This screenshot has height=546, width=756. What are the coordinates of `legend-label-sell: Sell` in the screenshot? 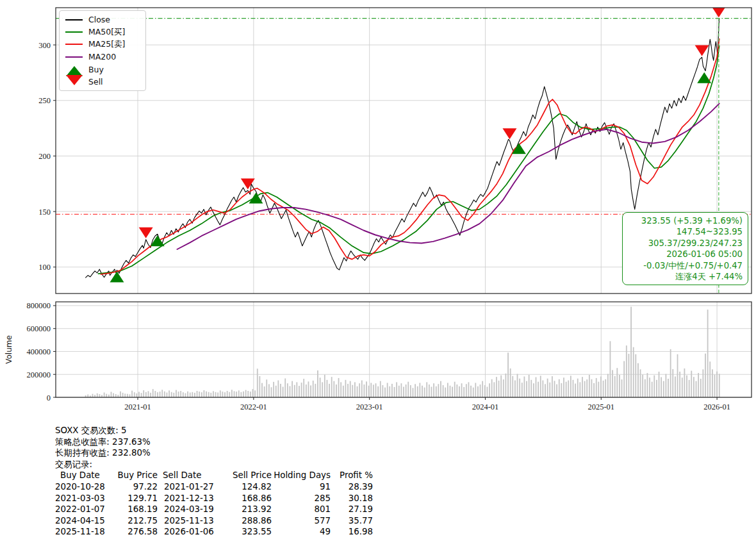 It's located at (96, 82).